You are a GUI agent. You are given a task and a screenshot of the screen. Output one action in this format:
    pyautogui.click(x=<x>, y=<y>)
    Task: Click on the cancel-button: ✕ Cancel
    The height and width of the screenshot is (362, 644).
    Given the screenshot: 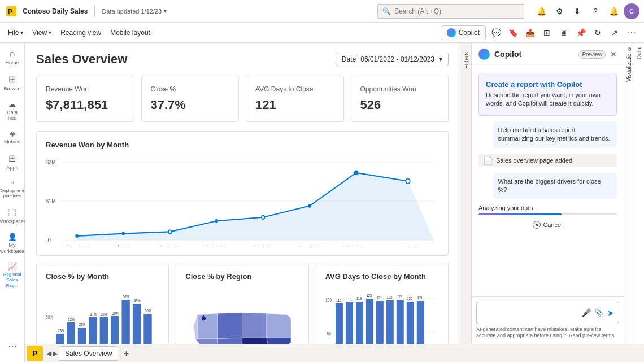 What is the action you would take?
    pyautogui.click(x=547, y=225)
    